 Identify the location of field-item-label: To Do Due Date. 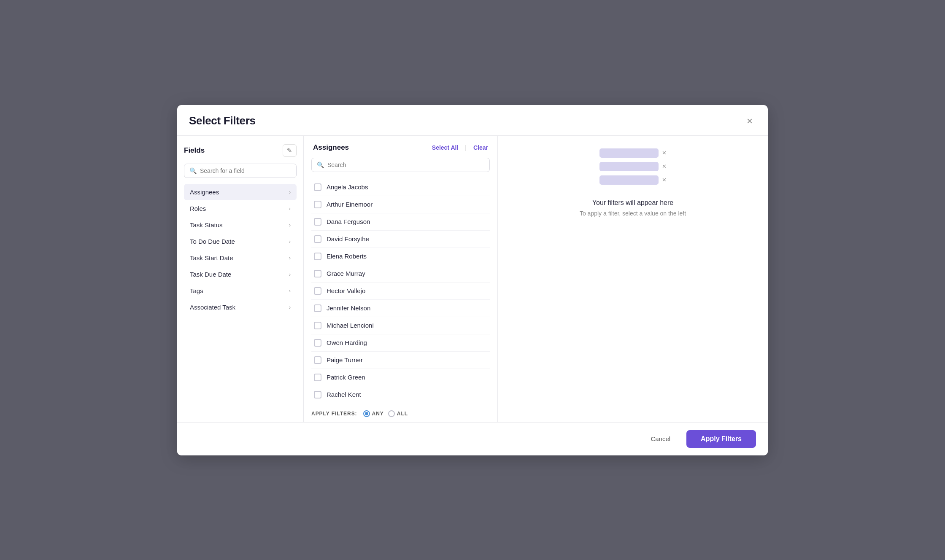
(213, 241).